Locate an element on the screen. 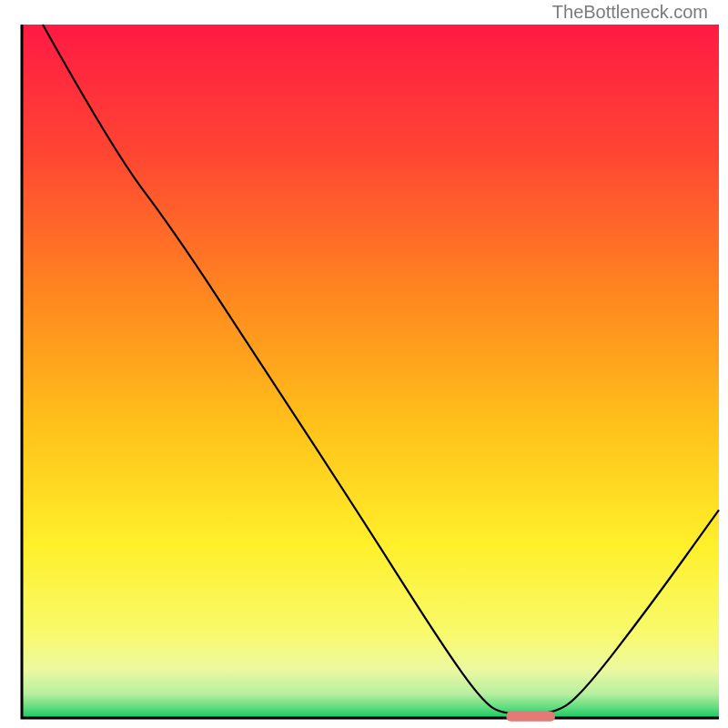 This screenshot has height=728, width=728. watermark-text: TheBottleneck.com is located at coordinates (630, 13).